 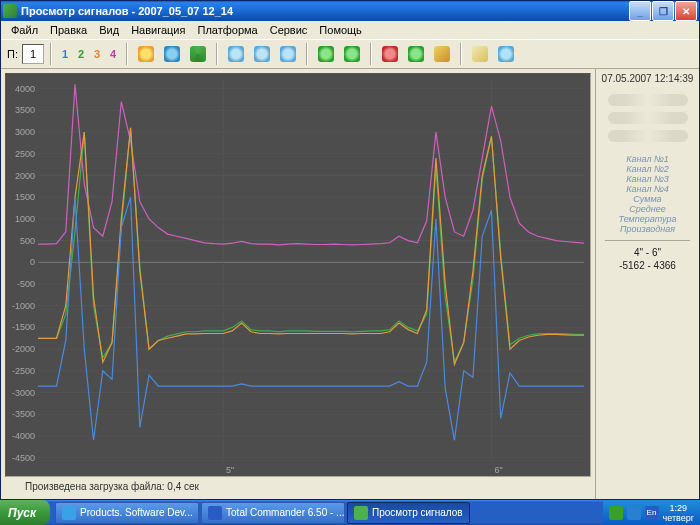 What do you see at coordinates (113, 54) in the screenshot?
I see `channel-4: 4` at bounding box center [113, 54].